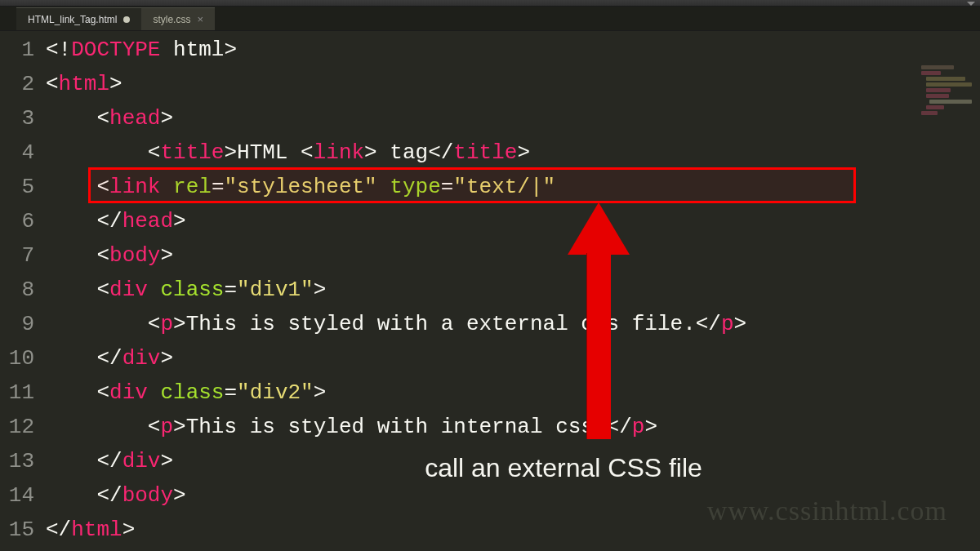 This screenshot has height=551, width=980. Describe the element at coordinates (172, 20) in the screenshot. I see `tab-label: style.css` at that location.